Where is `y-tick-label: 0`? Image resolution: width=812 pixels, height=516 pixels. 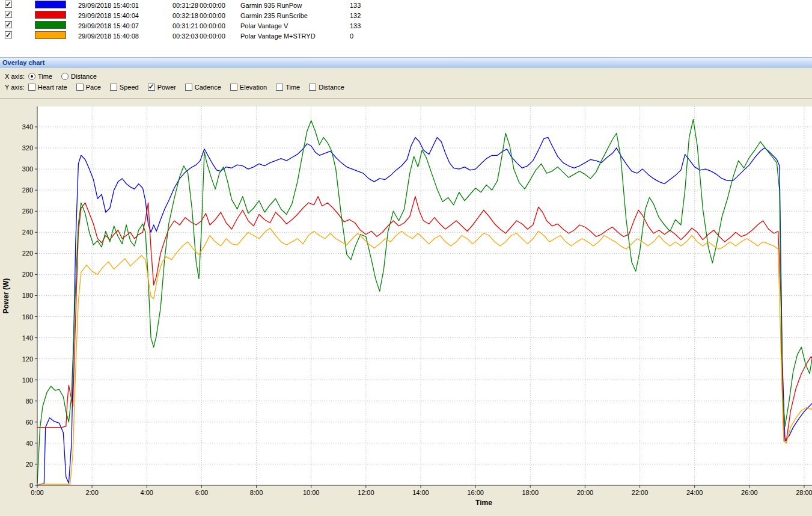
y-tick-label: 0 is located at coordinates (31, 485).